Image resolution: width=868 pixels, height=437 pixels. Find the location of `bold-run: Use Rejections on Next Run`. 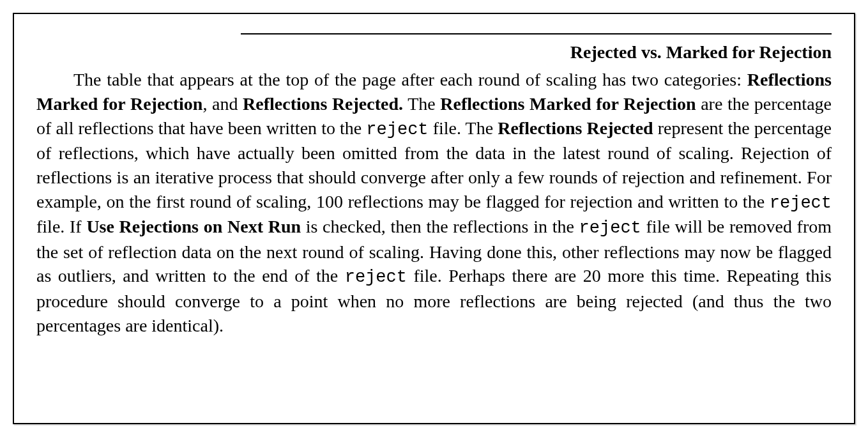

bold-run: Use Rejections on Next Run is located at coordinates (194, 226).